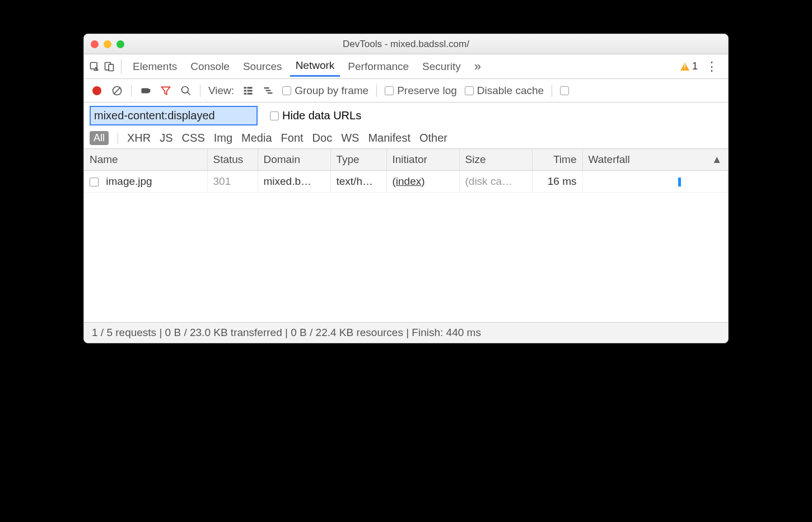  Describe the element at coordinates (166, 138) in the screenshot. I see `filter-type-js: JS` at that location.